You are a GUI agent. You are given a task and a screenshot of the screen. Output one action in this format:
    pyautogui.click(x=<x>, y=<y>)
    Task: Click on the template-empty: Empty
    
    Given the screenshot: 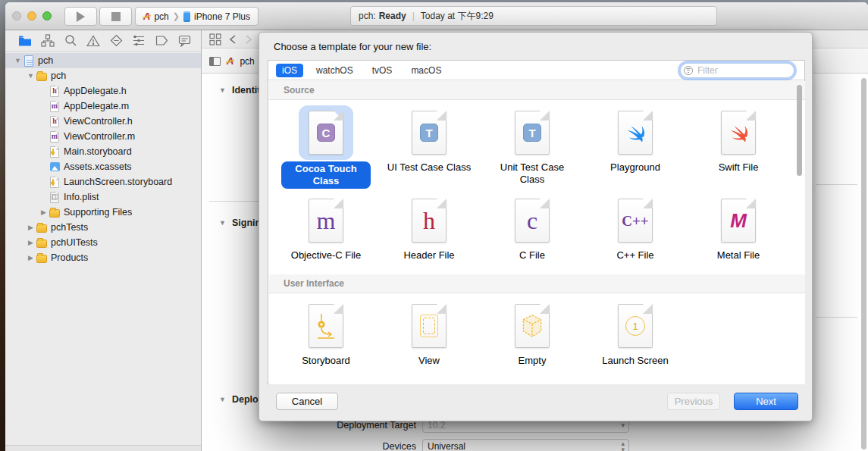 What is the action you would take?
    pyautogui.click(x=532, y=330)
    